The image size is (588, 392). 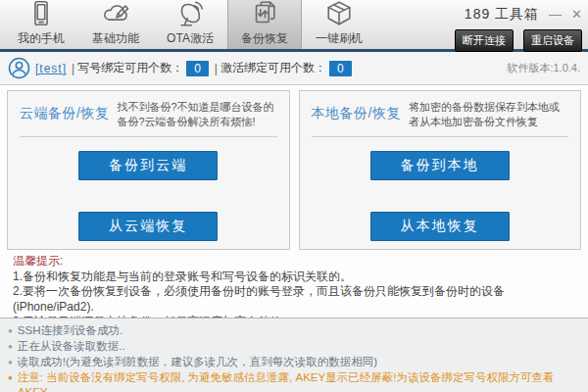 I want to click on tab-backup-restore: 备份恢复, so click(x=265, y=24).